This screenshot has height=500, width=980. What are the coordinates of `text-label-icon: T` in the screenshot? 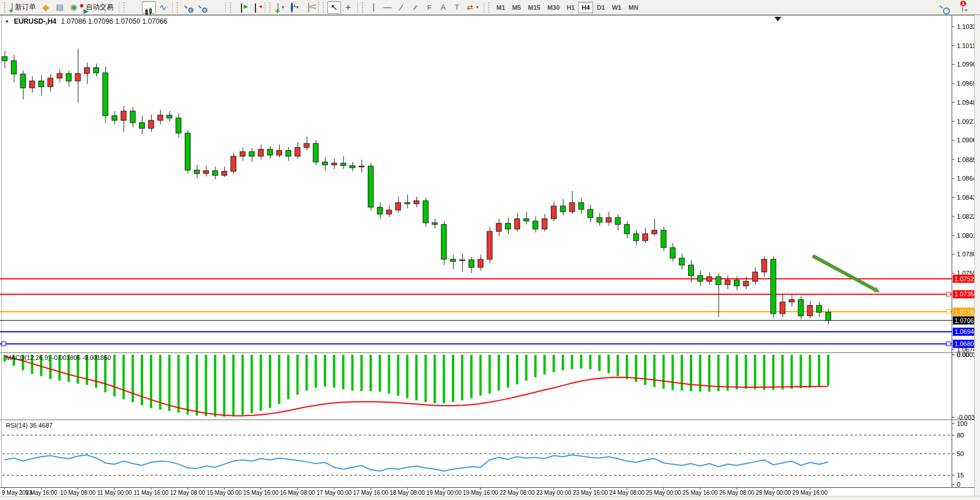 It's located at (456, 8).